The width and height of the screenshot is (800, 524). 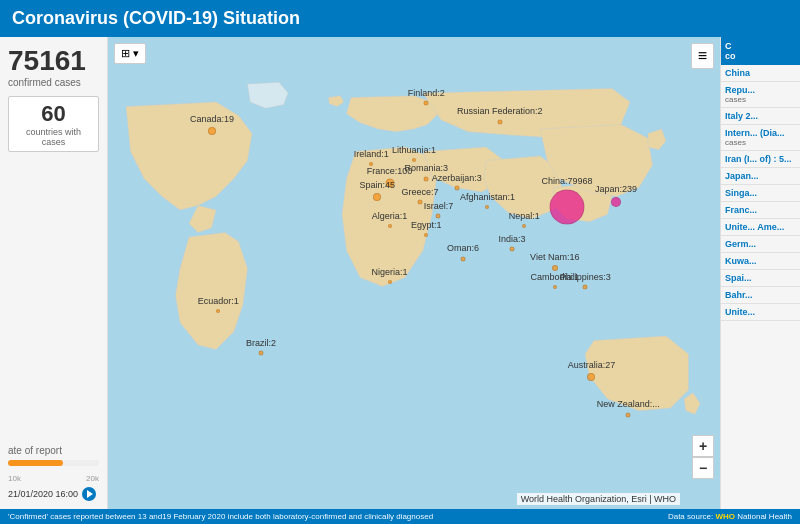 What do you see at coordinates (760, 312) in the screenshot?
I see `right-sidebar-item: Unite...` at bounding box center [760, 312].